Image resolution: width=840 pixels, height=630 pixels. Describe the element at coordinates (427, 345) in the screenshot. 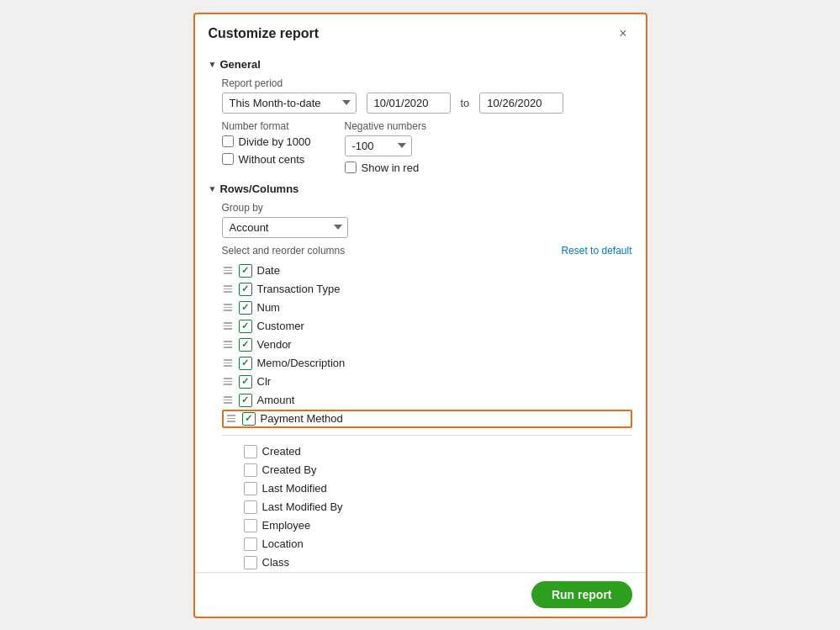

I see `column-item-vendor: ✓ Vendor` at that location.